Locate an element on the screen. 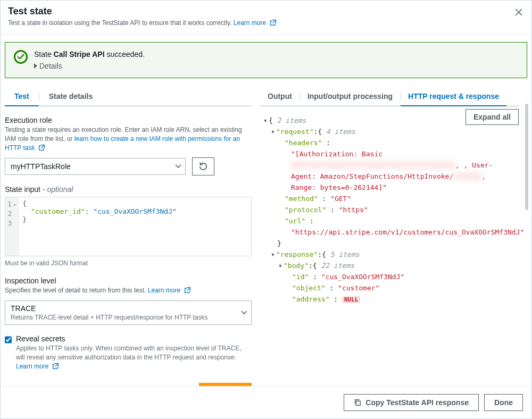  right-tabs: Output Input/output processing HTTP requ… is located at coordinates (389, 97).